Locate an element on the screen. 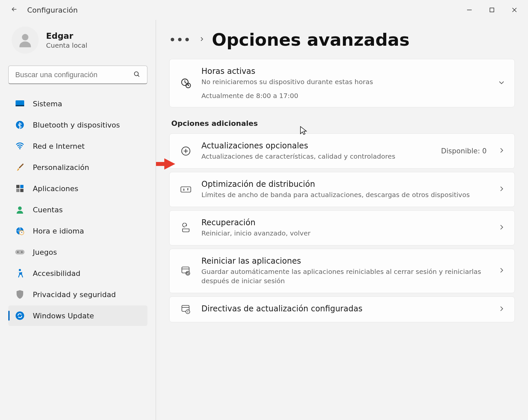 The image size is (528, 420). shield-icon is located at coordinates (20, 294).